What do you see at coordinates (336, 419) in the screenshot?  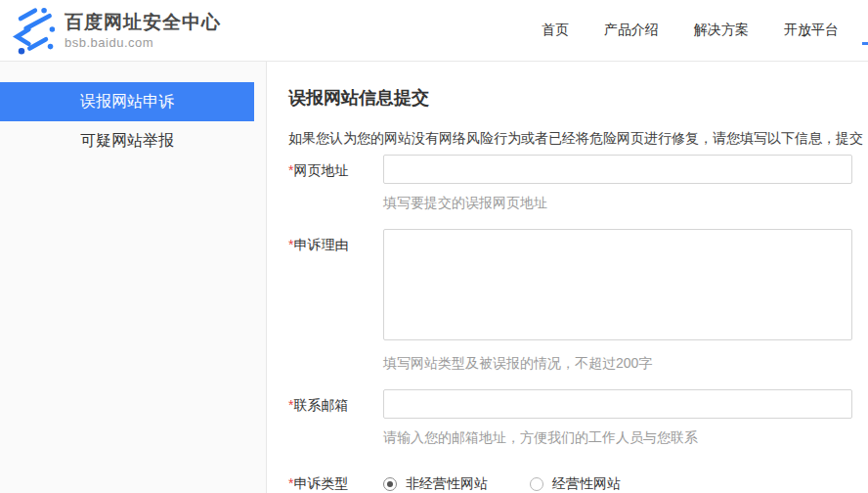 I see `email-field-label: *联系邮箱` at bounding box center [336, 419].